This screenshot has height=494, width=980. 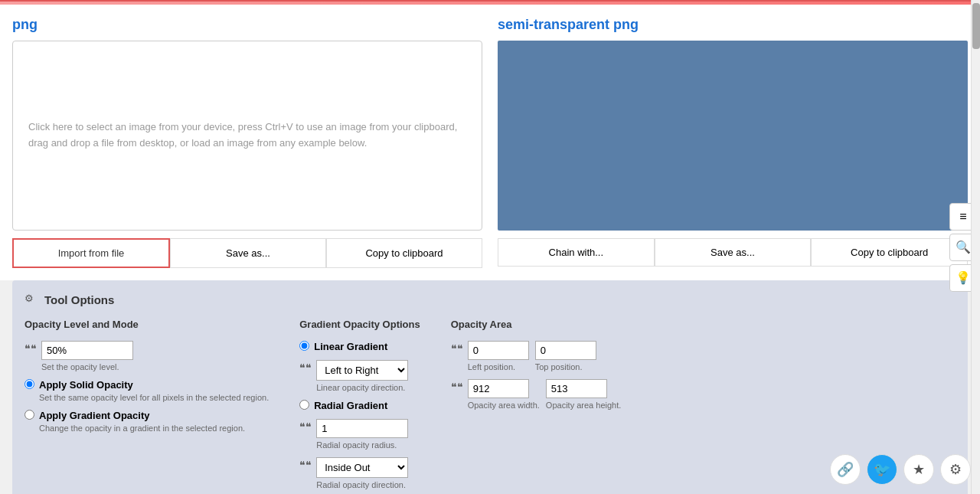 I want to click on position-content: Left position. Top position., so click(x=532, y=356).